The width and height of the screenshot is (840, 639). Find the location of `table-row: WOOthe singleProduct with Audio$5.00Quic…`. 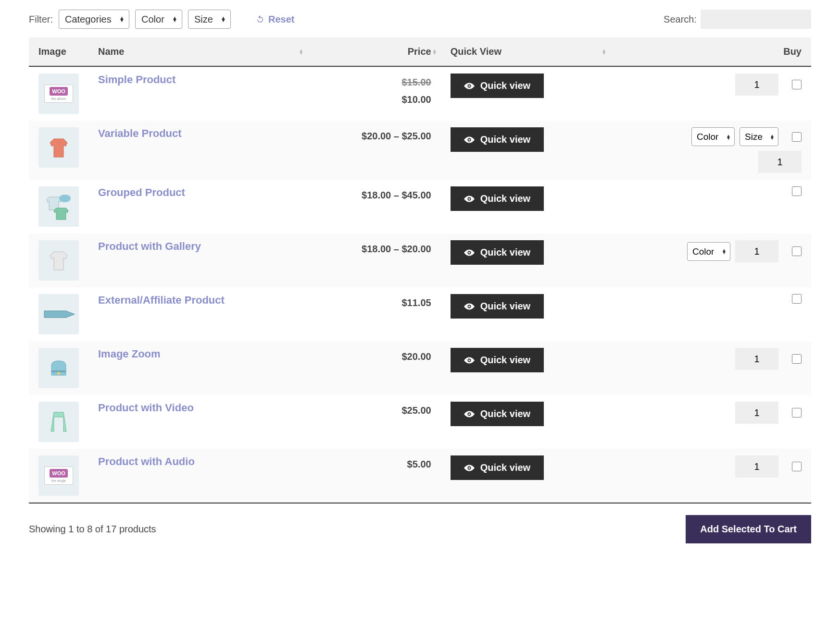

table-row: WOOthe singleProduct with Audio$5.00Quic… is located at coordinates (420, 476).